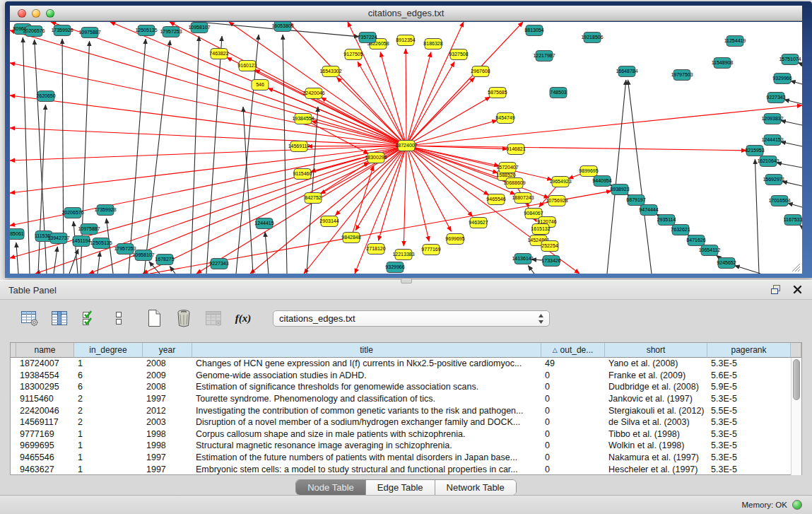  Describe the element at coordinates (45, 434) in the screenshot. I see `table-cell: 9777169` at that location.